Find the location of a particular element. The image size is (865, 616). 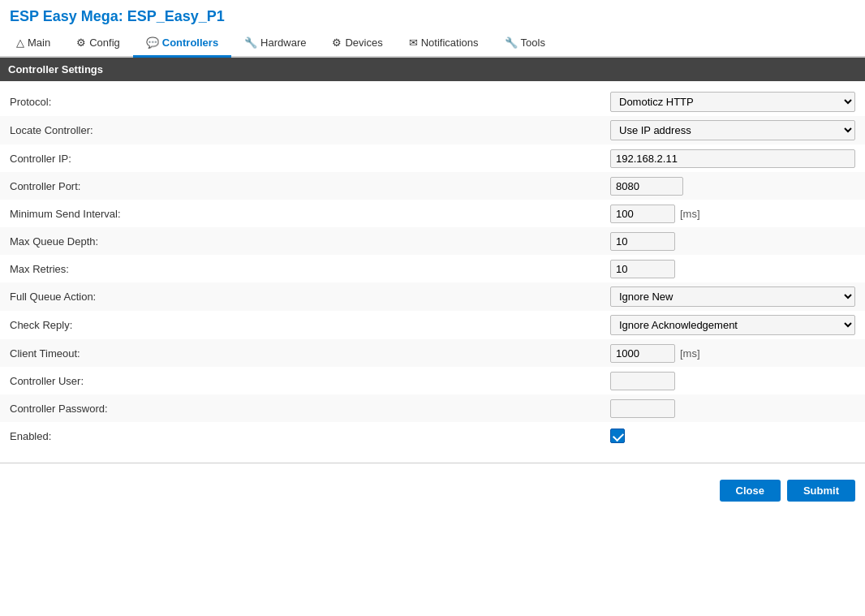

row-client-timeout: Client Timeout: [ms] is located at coordinates (432, 353).